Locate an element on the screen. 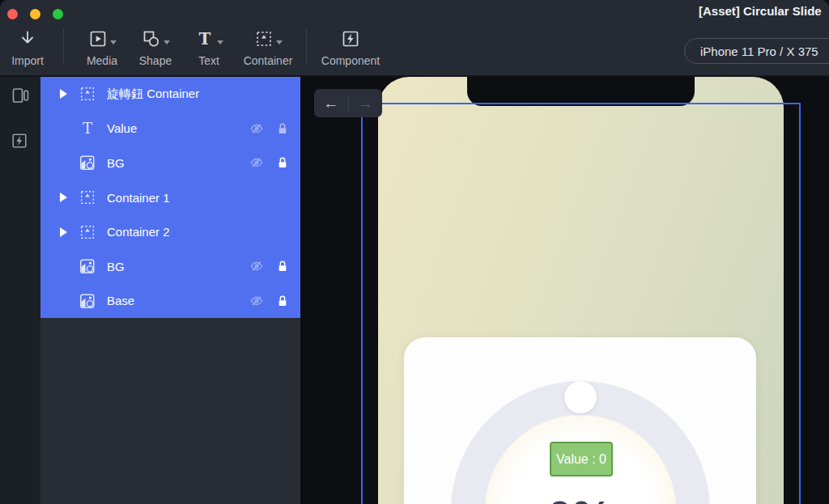 This screenshot has height=504, width=829. container-icon is located at coordinates (264, 39).